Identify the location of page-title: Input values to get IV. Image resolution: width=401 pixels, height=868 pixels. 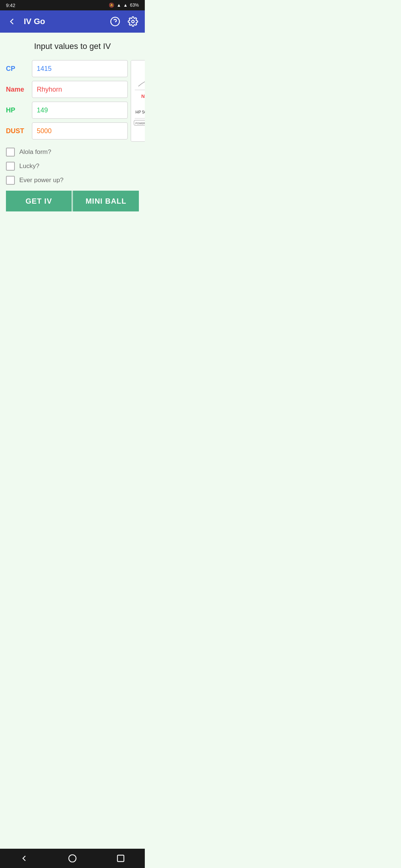
(72, 46).